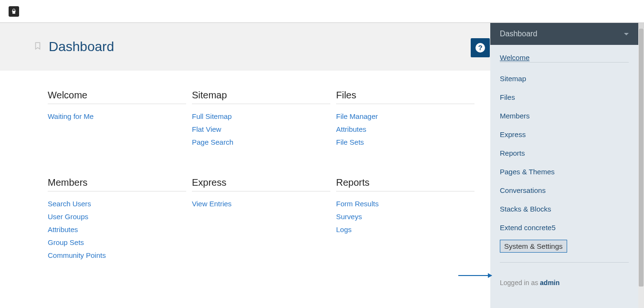 This screenshot has width=644, height=308. Describe the element at coordinates (405, 117) in the screenshot. I see `link-file-manager: File Manager` at that location.